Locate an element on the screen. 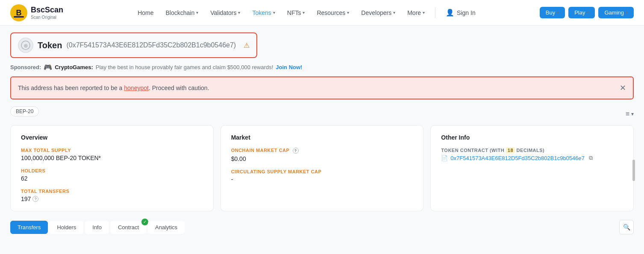  nav-action-buttons: Buy ▾ Play ▾ Gaming ▾ is located at coordinates (587, 13).